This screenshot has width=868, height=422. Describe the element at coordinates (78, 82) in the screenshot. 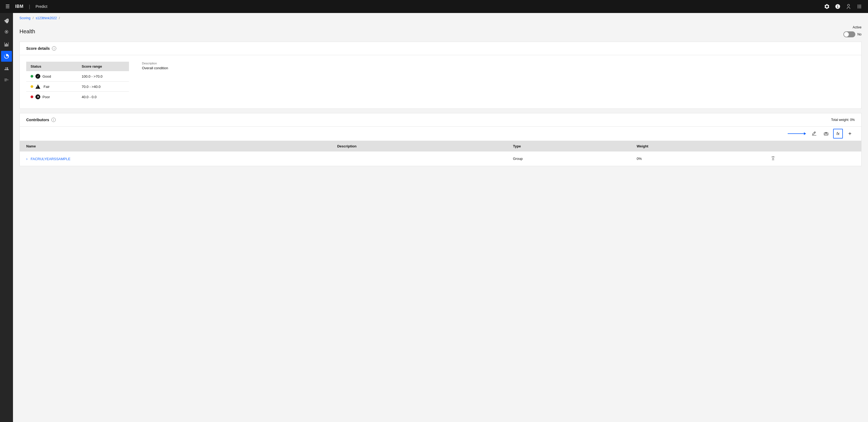

I see `score-table: Status Score range ✓ Good` at that location.